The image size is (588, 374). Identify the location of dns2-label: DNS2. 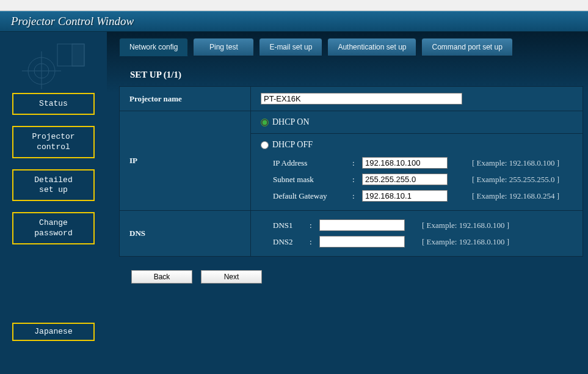
(288, 242).